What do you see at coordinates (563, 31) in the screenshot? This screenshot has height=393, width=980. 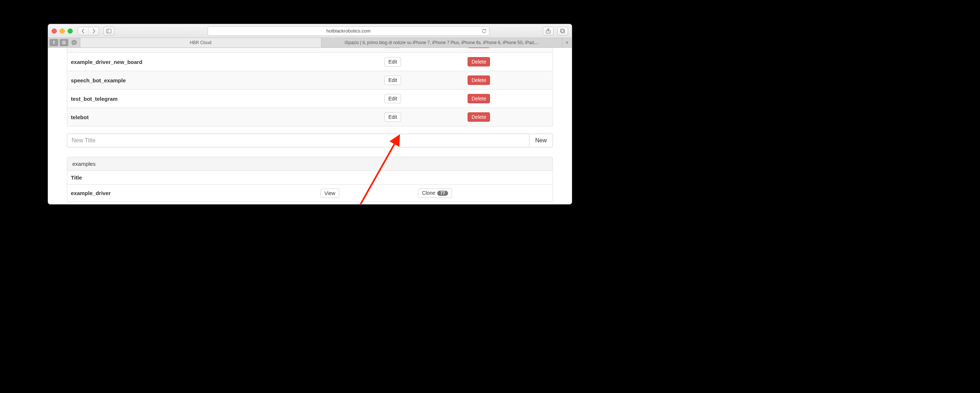 I see `tabs-overview-button` at bounding box center [563, 31].